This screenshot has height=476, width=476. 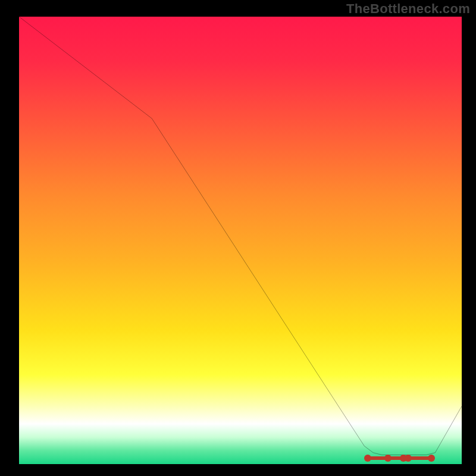 I want to click on optimal-zone-marker, so click(x=400, y=458).